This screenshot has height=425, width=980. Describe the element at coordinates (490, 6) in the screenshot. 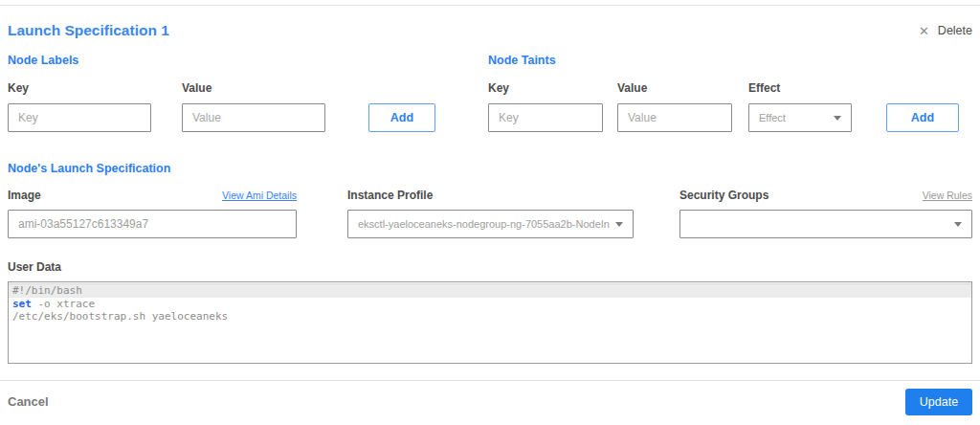

I see `top-divider` at that location.